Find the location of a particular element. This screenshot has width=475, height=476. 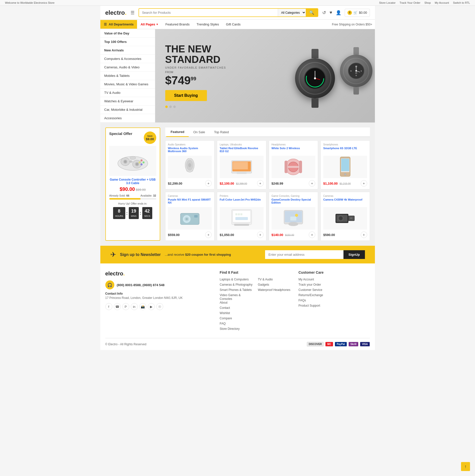

footer-care-account: My Account is located at coordinates (334, 279).